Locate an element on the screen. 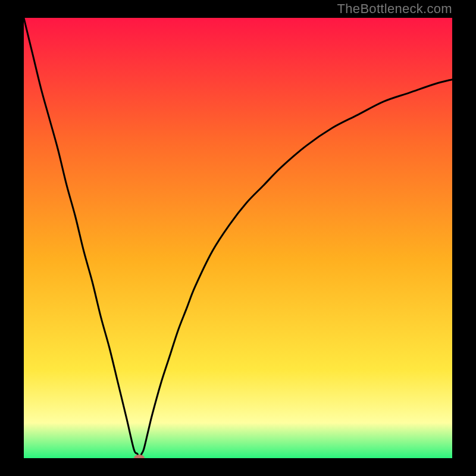 The width and height of the screenshot is (476, 476). minimum-marker is located at coordinates (139, 456).